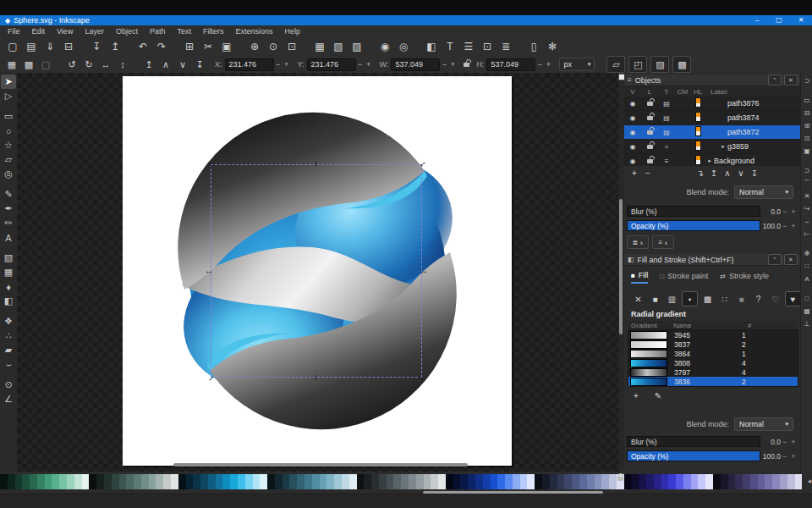 Image resolution: width=812 pixels, height=508 pixels. What do you see at coordinates (807, 196) in the screenshot?
I see `snap-intersections-toggle: ✕` at bounding box center [807, 196].